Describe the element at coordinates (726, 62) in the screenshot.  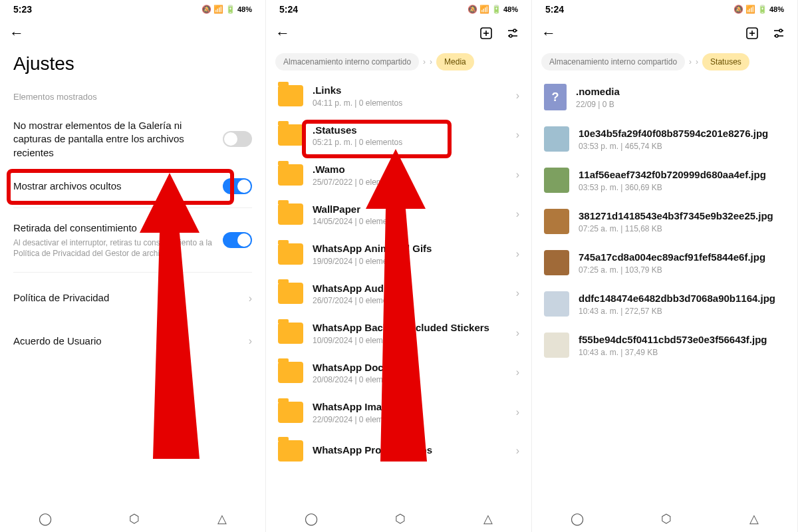
I see `breadcrumb-current: Statuses` at that location.